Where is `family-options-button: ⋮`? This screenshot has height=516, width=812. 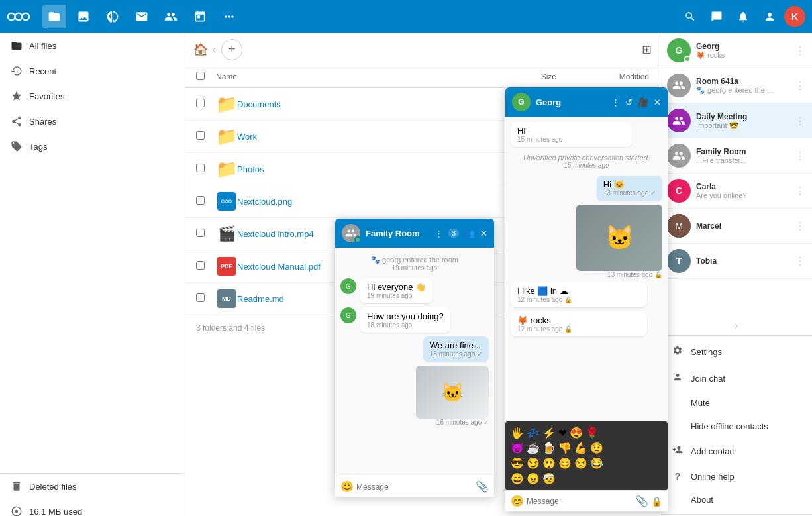 family-options-button: ⋮ is located at coordinates (438, 233).